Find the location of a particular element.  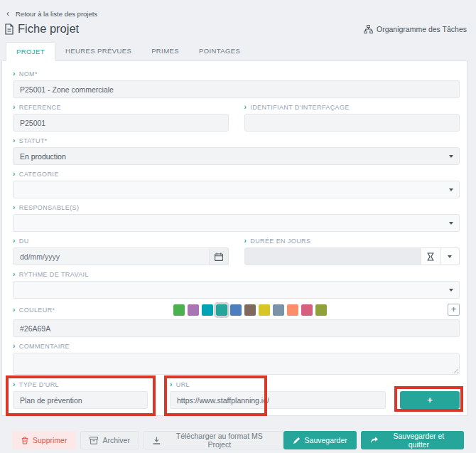

tab-pointages: POINTAGES is located at coordinates (220, 51).